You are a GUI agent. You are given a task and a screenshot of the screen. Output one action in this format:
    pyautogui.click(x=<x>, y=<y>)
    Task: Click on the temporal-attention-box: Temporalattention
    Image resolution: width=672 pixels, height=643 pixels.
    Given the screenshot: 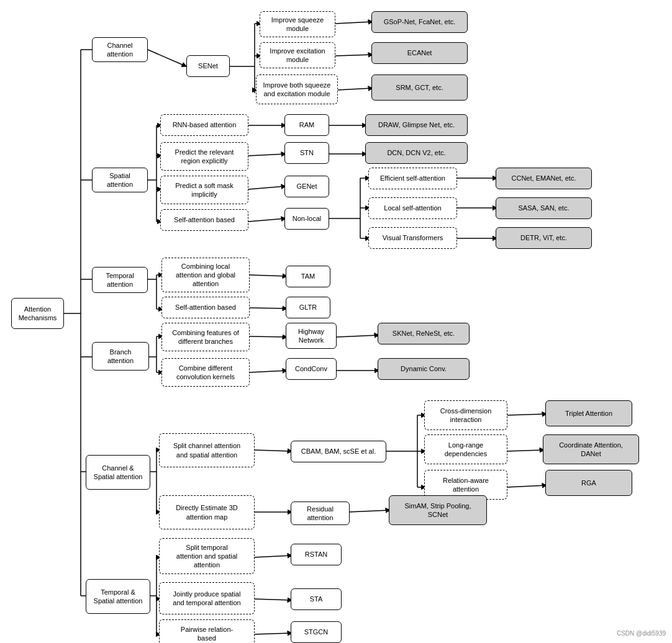 What is the action you would take?
    pyautogui.click(x=120, y=280)
    